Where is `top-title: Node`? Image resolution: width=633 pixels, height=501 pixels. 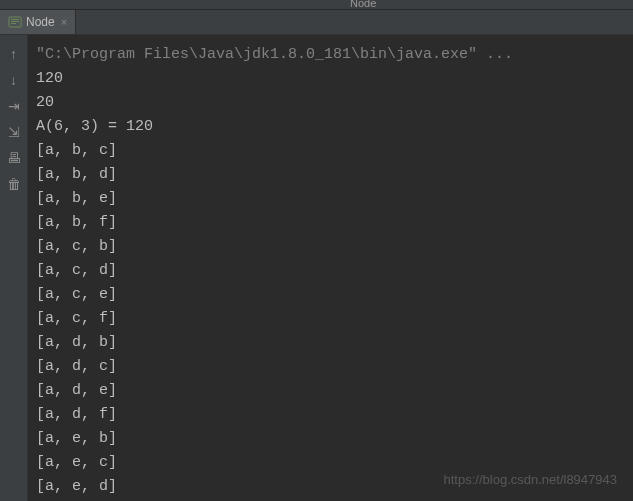 top-title: Node is located at coordinates (363, 4).